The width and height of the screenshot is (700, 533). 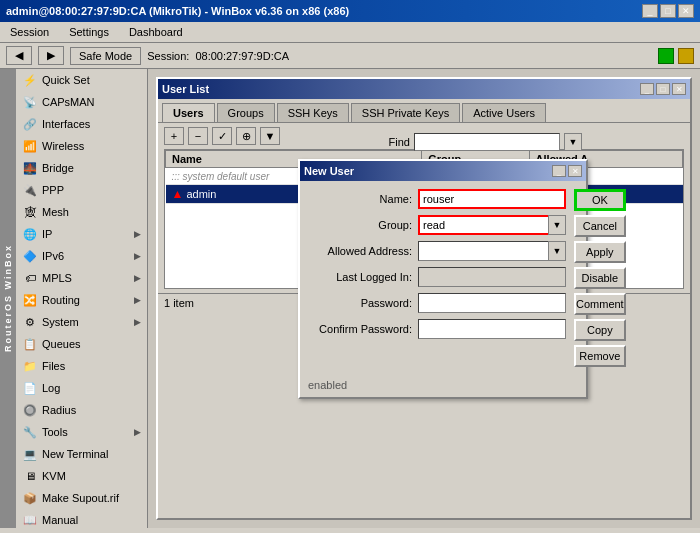 I want to click on tab-active-users: Active Users, so click(x=504, y=112).